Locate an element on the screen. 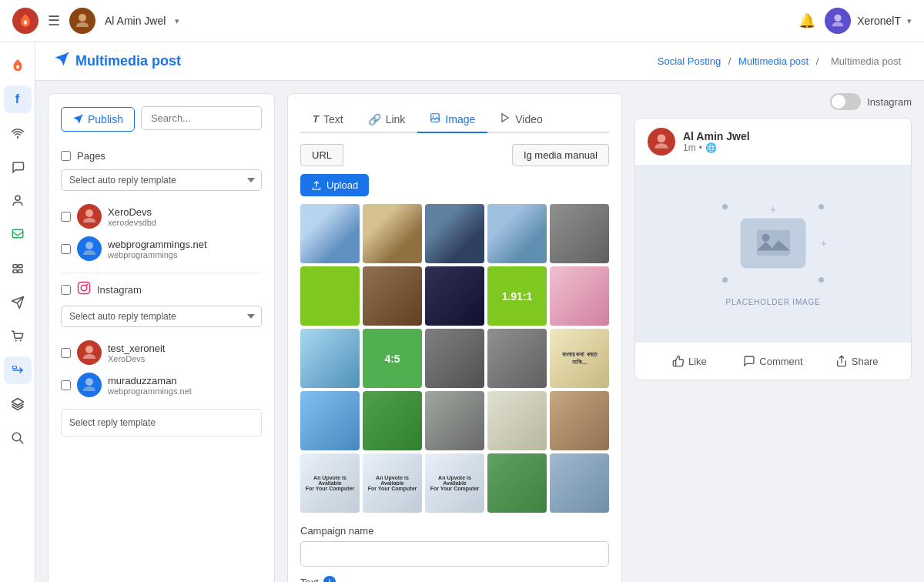 The image size is (924, 582). right-user: XeronelT ▾ is located at coordinates (869, 21).